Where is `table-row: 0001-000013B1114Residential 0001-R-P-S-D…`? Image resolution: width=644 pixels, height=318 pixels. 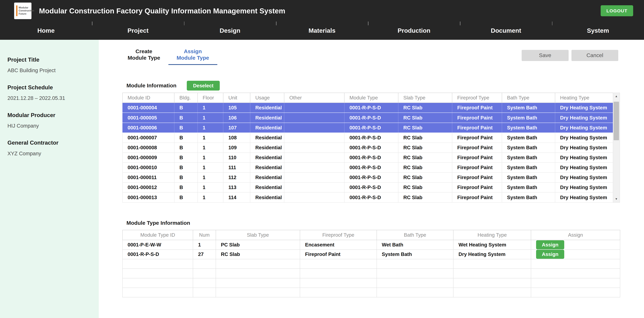
table-row: 0001-000013B1114Residential 0001-R-P-S-D… is located at coordinates (368, 197).